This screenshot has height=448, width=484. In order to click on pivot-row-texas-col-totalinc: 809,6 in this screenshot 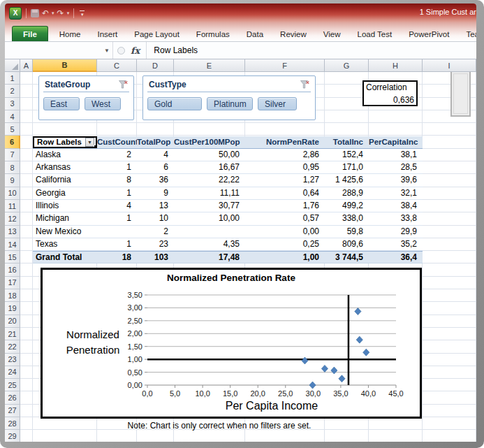, I will do `click(346, 245)`.